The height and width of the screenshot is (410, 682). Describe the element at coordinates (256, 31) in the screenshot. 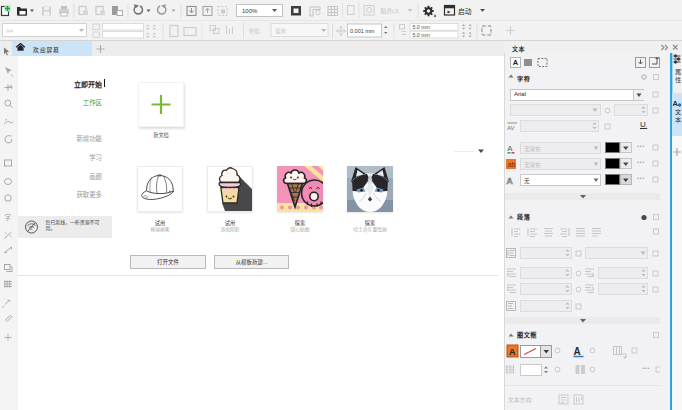

I see `svg-text: 单位:` at that location.